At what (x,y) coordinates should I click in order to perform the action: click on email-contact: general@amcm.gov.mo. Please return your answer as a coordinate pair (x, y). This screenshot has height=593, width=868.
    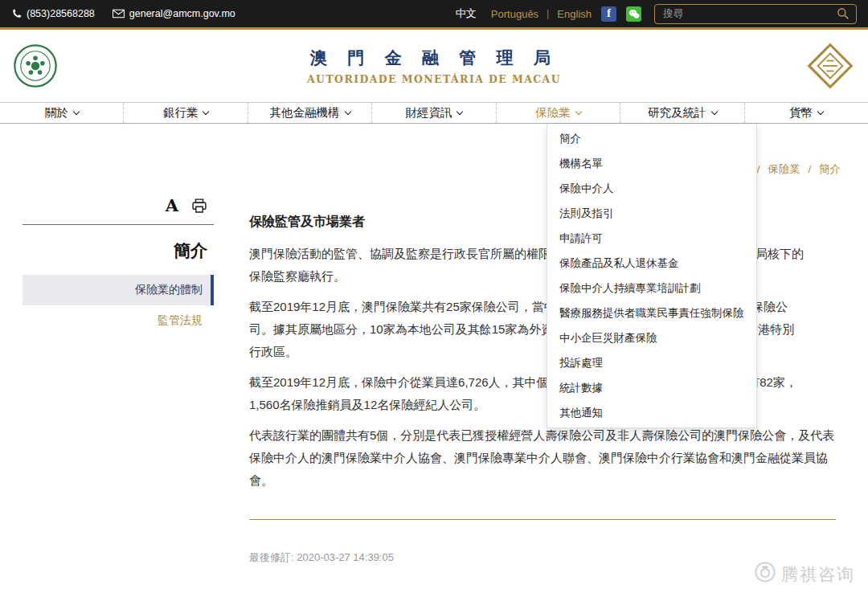
    Looking at the image, I should click on (174, 14).